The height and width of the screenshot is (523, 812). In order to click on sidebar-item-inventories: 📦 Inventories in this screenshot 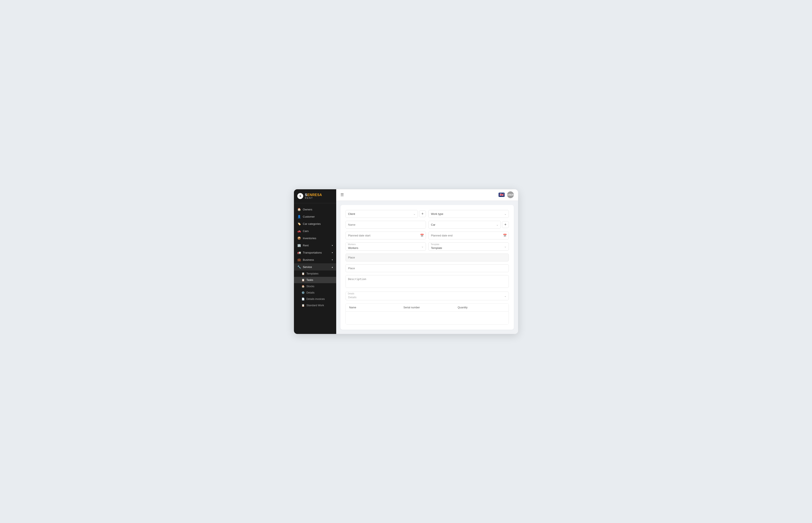, I will do `click(315, 238)`.